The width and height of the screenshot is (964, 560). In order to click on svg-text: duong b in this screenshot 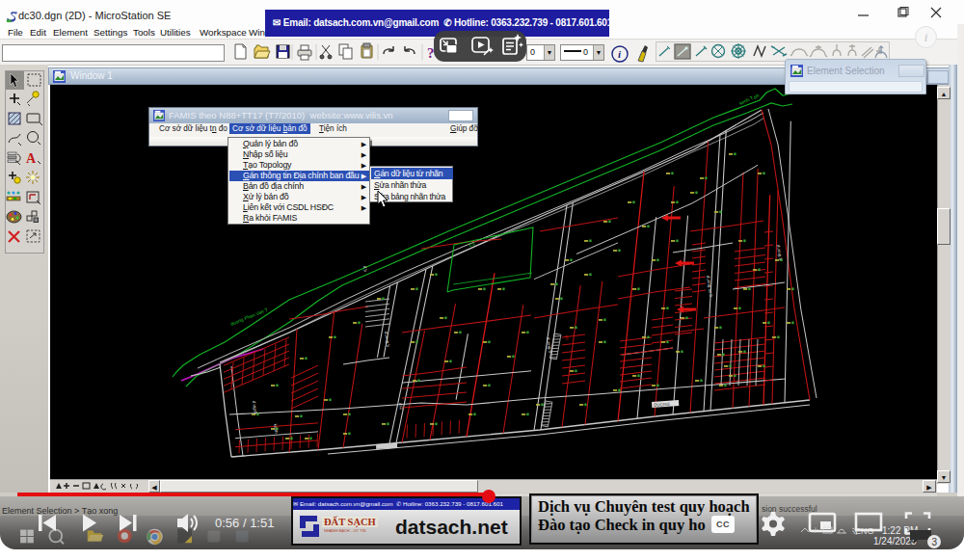, I will do `click(388, 339)`.